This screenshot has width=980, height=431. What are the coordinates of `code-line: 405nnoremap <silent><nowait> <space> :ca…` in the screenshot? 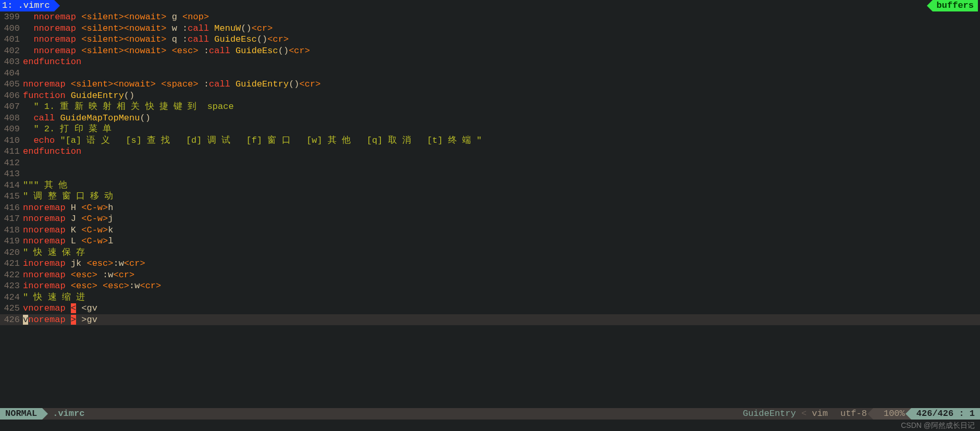 It's located at (490, 84).